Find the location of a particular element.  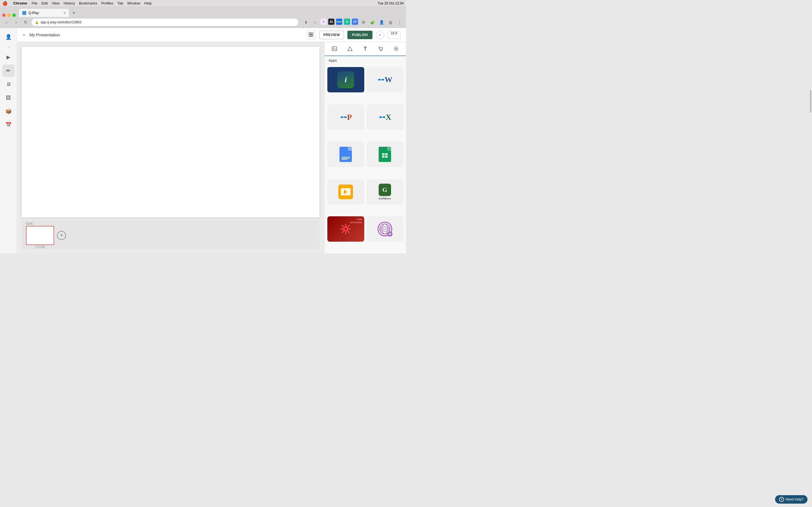

sidebar-toggle-button: ▥ is located at coordinates (391, 22).